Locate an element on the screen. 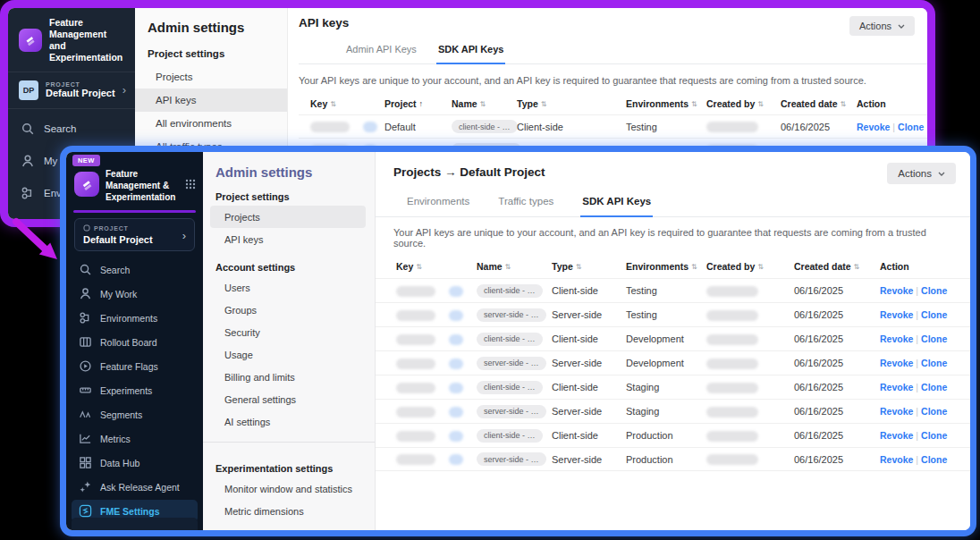 The height and width of the screenshot is (540, 980). cell-actions: Revoke|Clone is located at coordinates (925, 435).